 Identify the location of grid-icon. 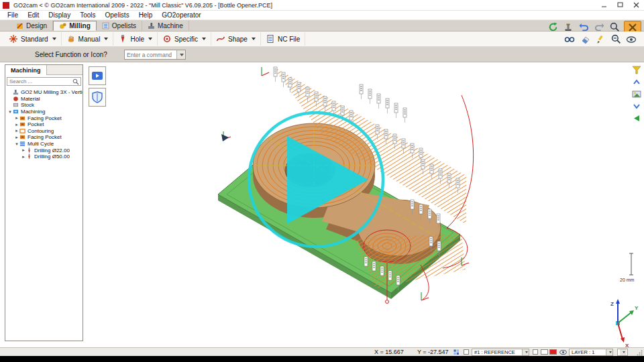
(456, 353).